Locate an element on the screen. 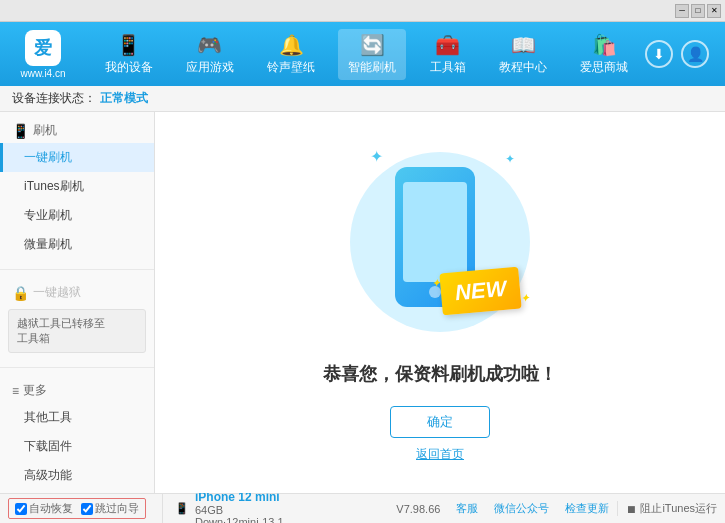  bottom-right: V7.98.66 客服 微信公众号 检查更新 is located at coordinates (506, 508).